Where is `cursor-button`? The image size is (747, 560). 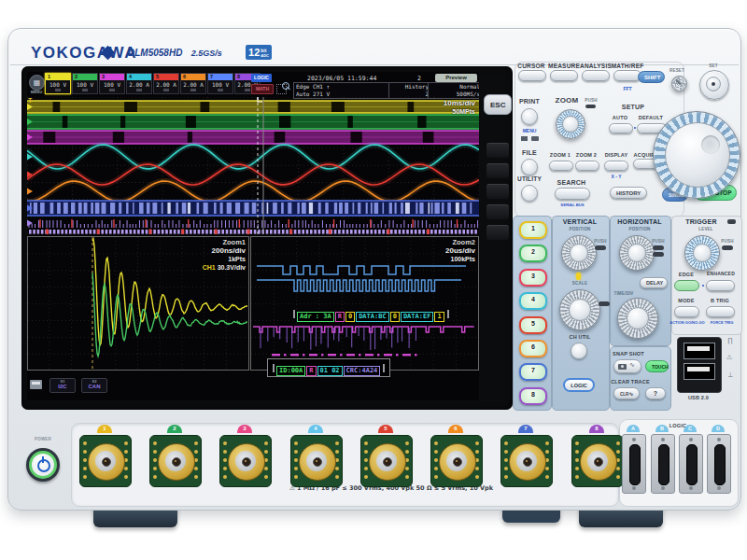
cursor-button is located at coordinates (532, 76).